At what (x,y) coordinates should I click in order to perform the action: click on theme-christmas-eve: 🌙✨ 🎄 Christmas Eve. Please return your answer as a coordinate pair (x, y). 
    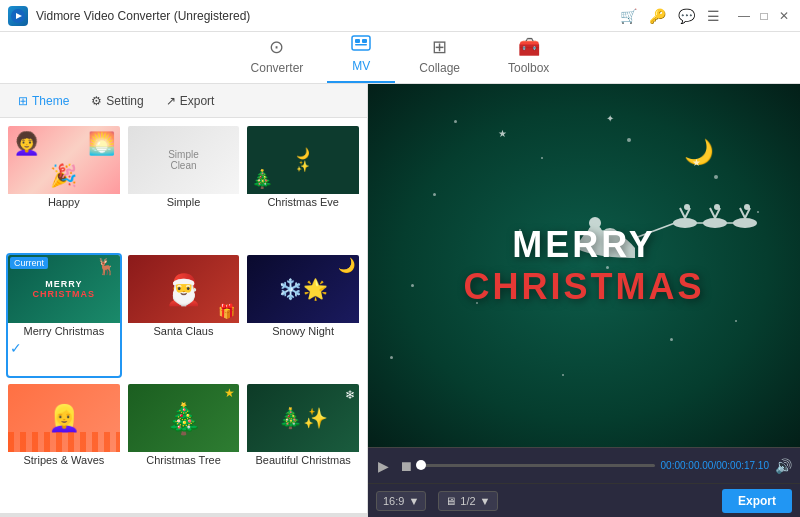
    Looking at the image, I should click on (303, 186).